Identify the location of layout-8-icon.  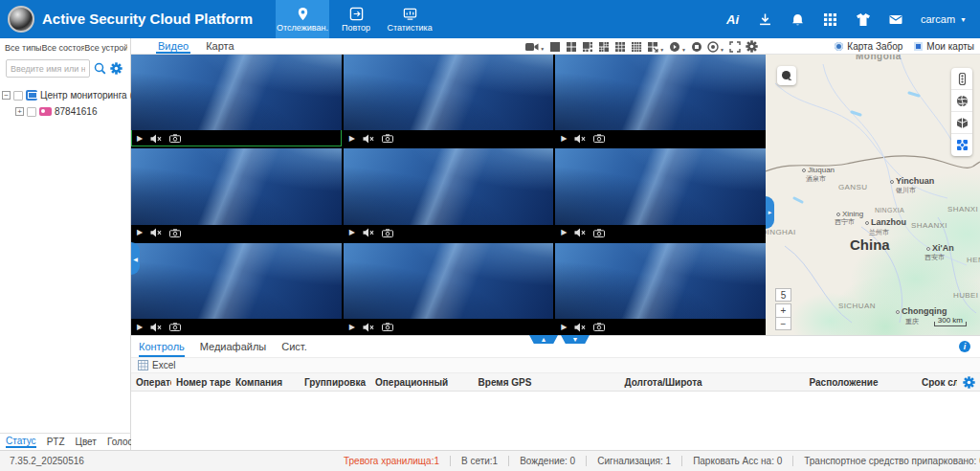
(604, 47).